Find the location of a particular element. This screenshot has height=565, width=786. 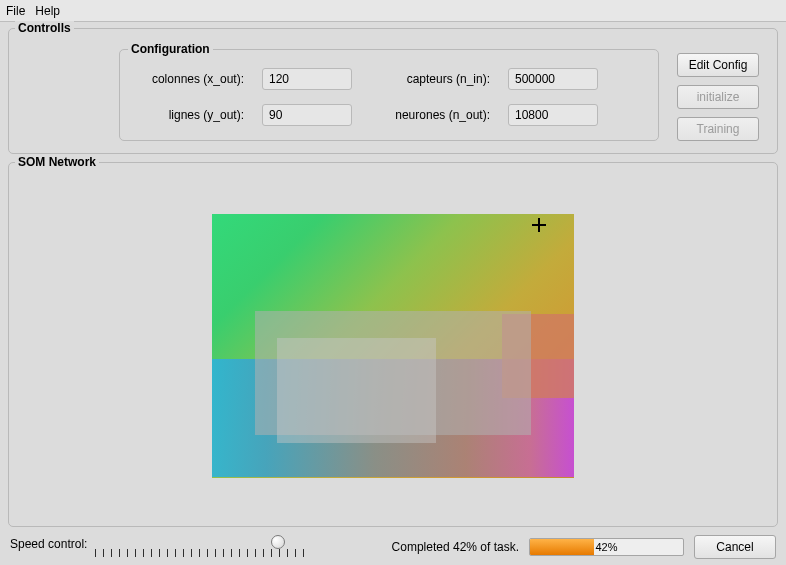

input-colonnes is located at coordinates (307, 79).